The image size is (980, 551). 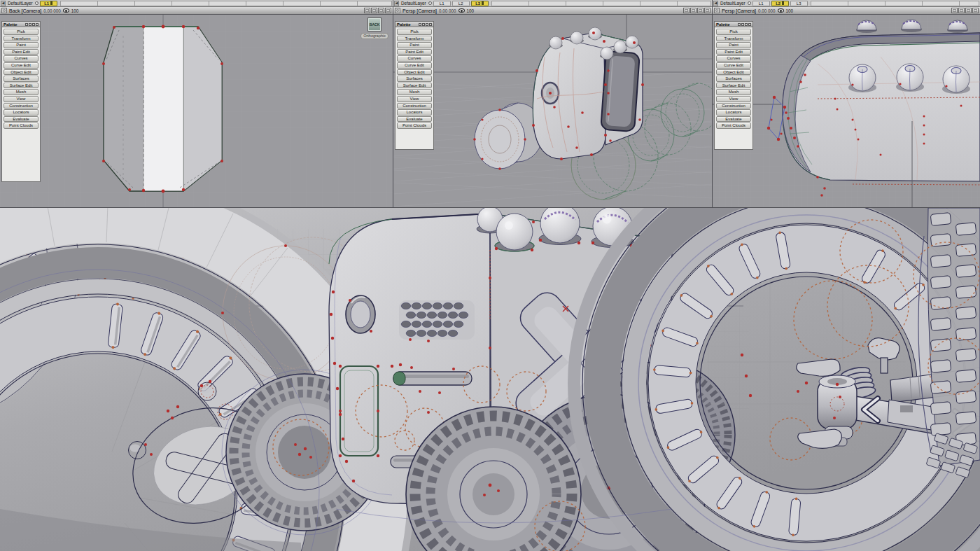 I want to click on persp-view-canvas: Palette PickTransformPaintPaint EditCurv…, so click(x=553, y=111).